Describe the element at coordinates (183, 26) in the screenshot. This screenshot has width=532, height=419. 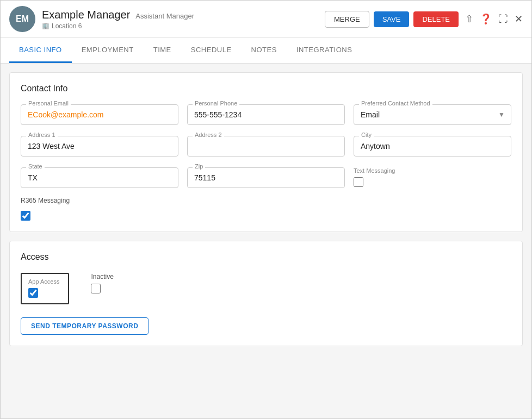
I see `header-location: 🏢 Location 6` at that location.